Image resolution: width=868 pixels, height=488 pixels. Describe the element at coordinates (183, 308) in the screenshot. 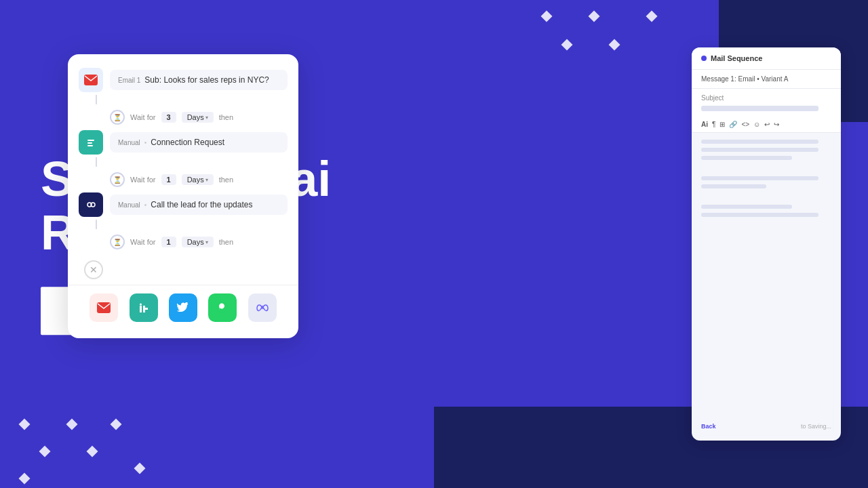

I see `twitter-channel-button` at that location.